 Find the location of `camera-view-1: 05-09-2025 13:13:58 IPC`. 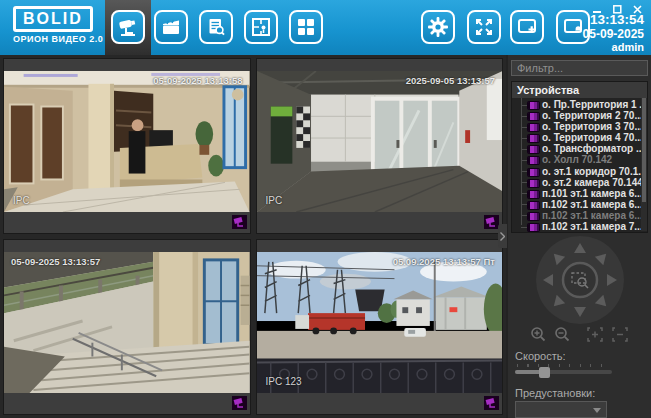

camera-view-1: 05-09-2025 13:13:58 IPC is located at coordinates (127, 142).